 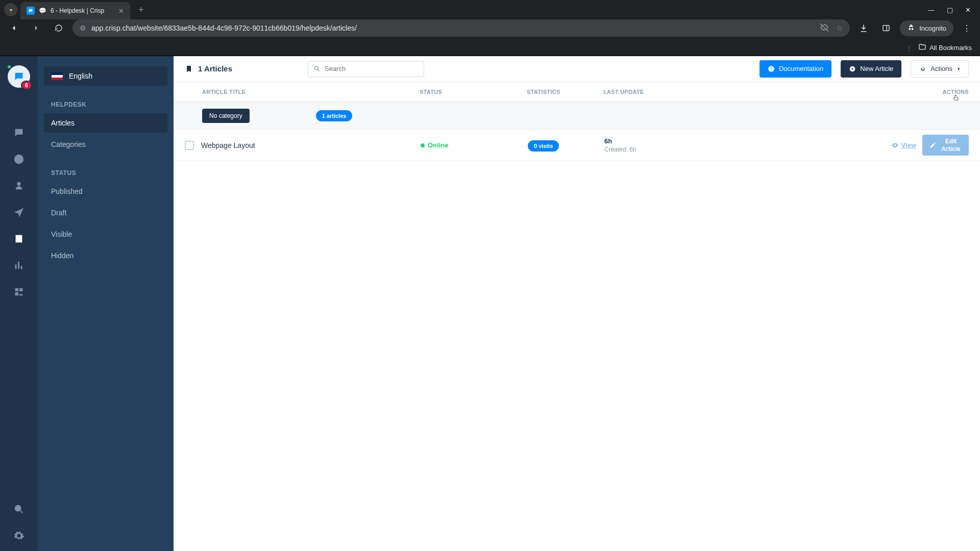 What do you see at coordinates (490, 48) in the screenshot?
I see `bookmarks-bar: | All Bookmarks` at bounding box center [490, 48].